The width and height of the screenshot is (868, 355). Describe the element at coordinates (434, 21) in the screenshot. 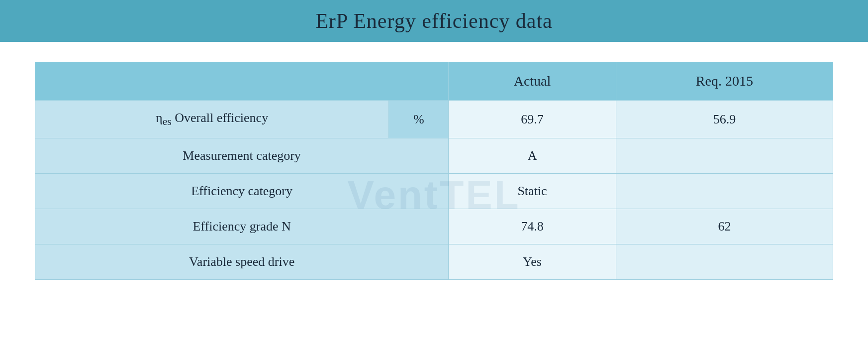

I see `header-bar: ErP Energy efficiency data` at that location.